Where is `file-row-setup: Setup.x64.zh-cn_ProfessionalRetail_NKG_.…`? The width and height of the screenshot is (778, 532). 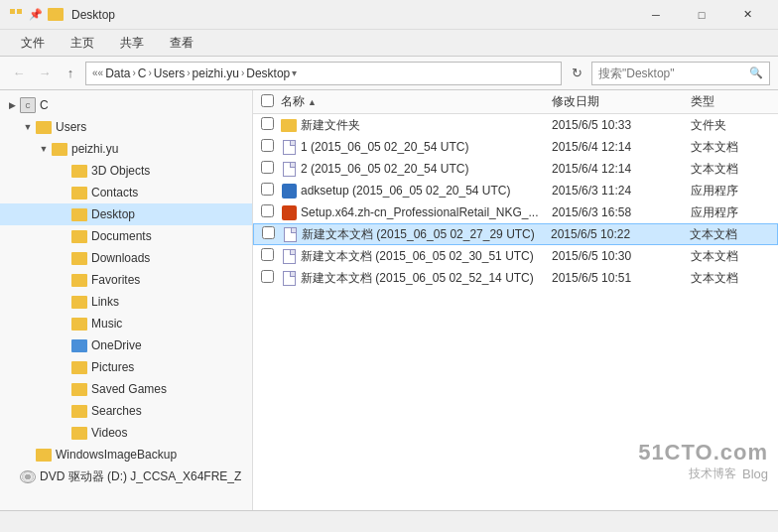 file-row-setup: Setup.x64.zh-cn_ProfessionalRetail_NKG_.… is located at coordinates (516, 212).